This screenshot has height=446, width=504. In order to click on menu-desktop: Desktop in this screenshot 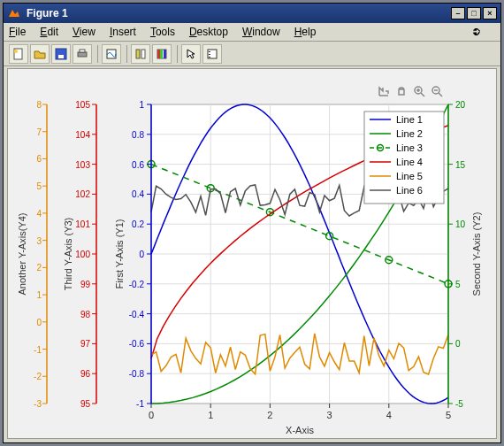, I will do `click(209, 32)`.